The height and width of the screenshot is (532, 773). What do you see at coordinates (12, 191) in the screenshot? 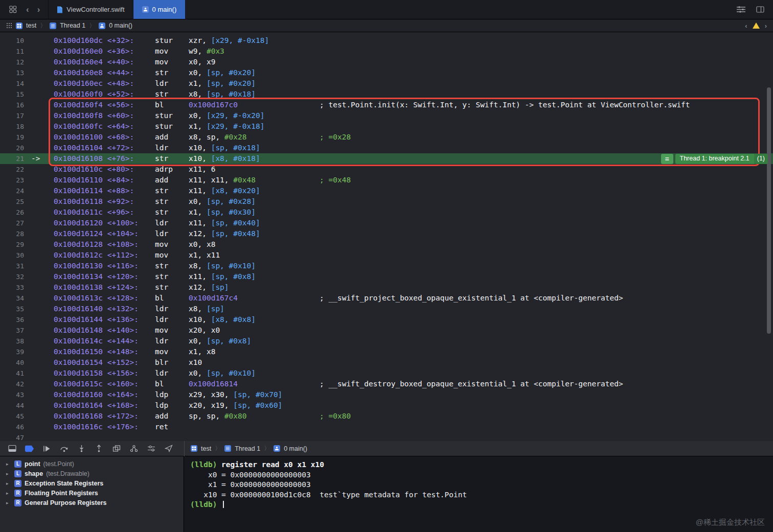
I see `line-number: 24` at bounding box center [12, 191].